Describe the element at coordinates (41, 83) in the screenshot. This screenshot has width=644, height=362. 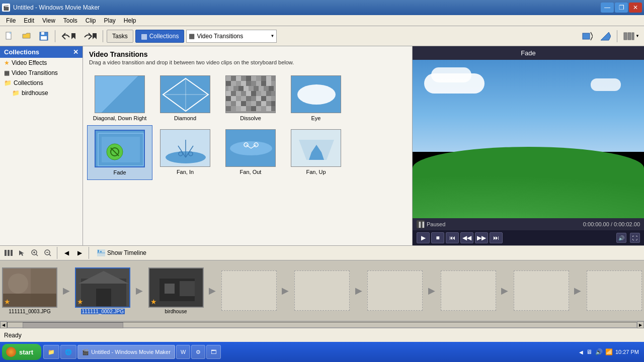
I see `collections-item: 📁 Collections` at that location.